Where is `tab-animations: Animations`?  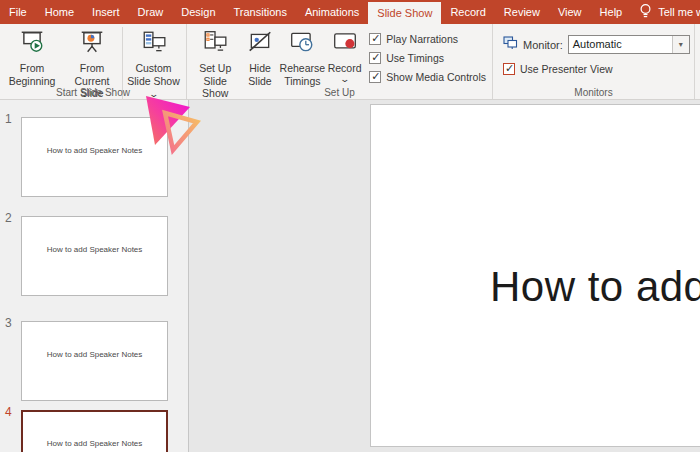
tab-animations: Animations is located at coordinates (332, 12).